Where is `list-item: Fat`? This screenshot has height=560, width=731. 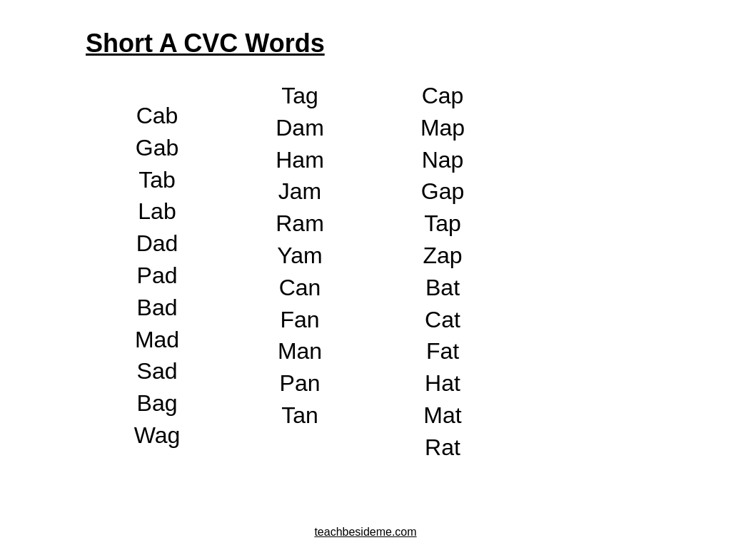 list-item: Fat is located at coordinates (443, 351).